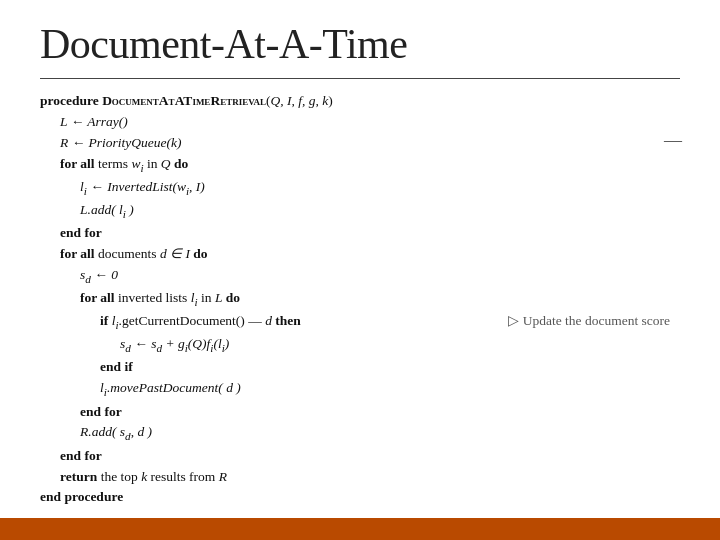 This screenshot has height=540, width=720. I want to click on algo-line-17: end for, so click(360, 456).